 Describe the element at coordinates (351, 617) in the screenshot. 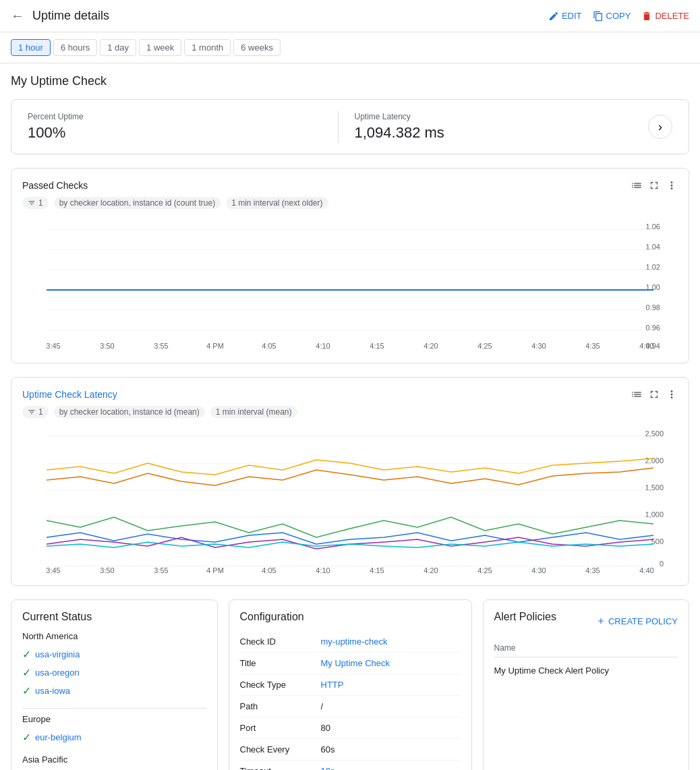

I see `config-card-title: Configuration` at that location.